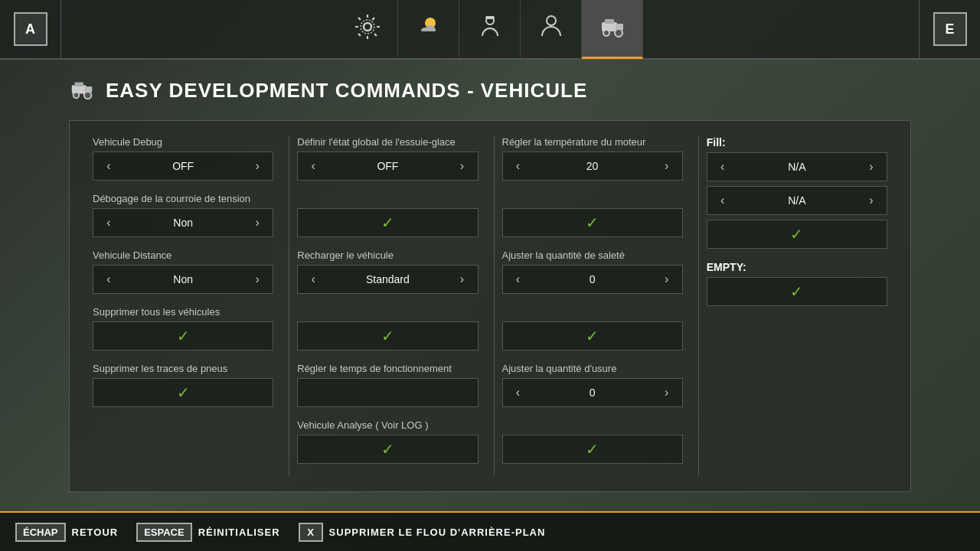 The height and width of the screenshot is (551, 980). I want to click on vehicule-distance-value: Non, so click(183, 279).